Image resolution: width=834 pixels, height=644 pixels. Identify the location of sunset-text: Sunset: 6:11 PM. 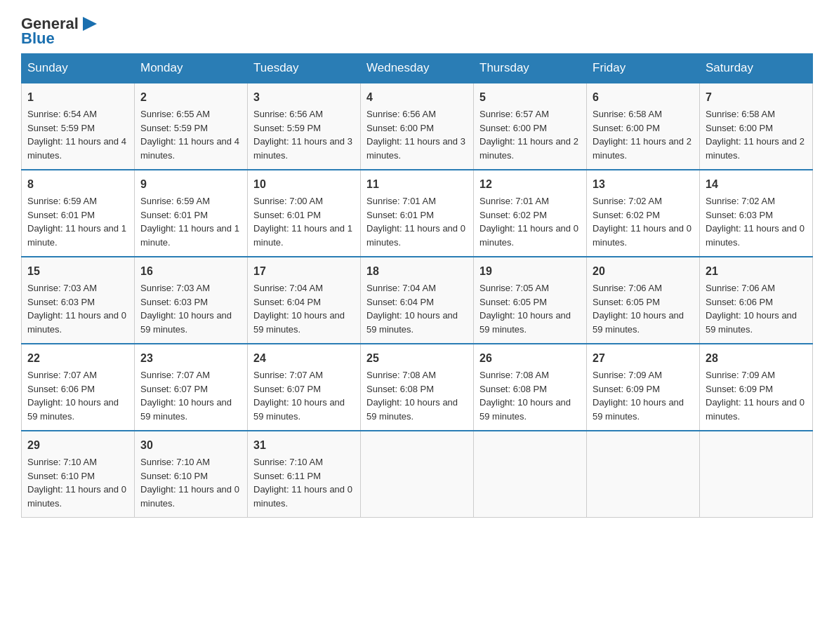
(287, 476).